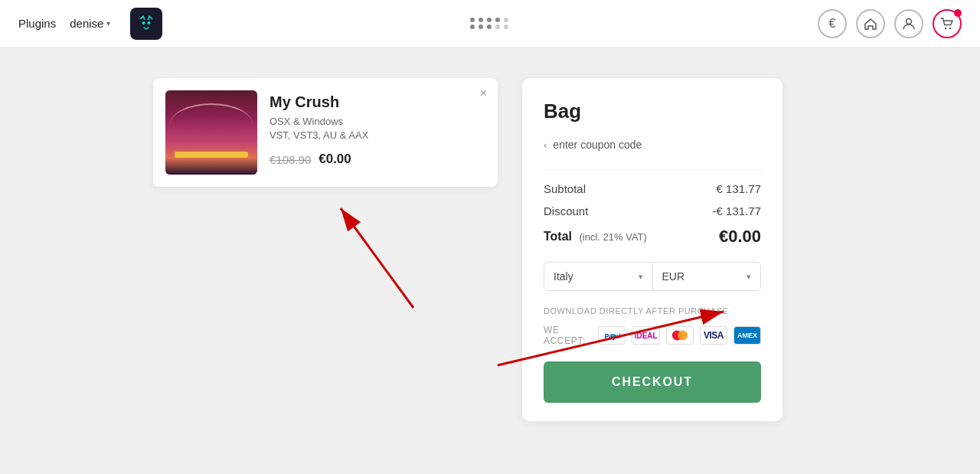 Image resolution: width=980 pixels, height=474 pixels. Describe the element at coordinates (652, 335) in the screenshot. I see `payment-row: WE ACCEPT: Pay Pal iDEAL VISA AMEX` at that location.